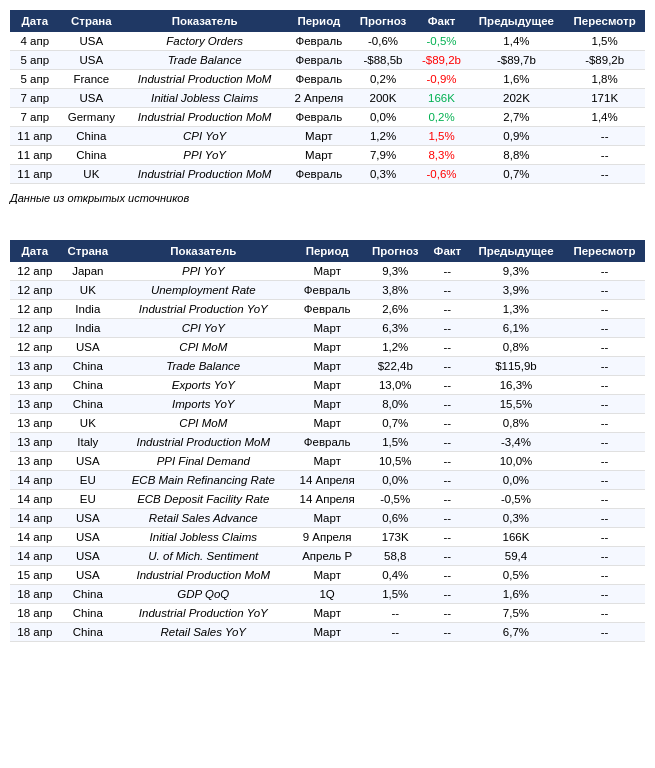  Describe the element at coordinates (204, 42) in the screenshot. I see `cell-indicator: Factory Orders` at that location.